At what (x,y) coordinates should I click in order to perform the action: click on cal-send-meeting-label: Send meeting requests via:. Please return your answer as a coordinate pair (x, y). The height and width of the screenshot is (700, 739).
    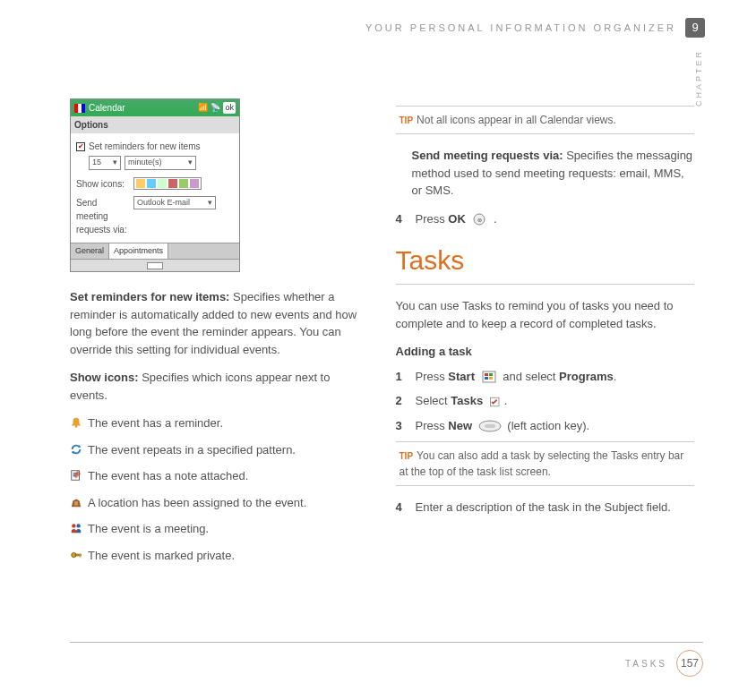
    Looking at the image, I should click on (103, 217).